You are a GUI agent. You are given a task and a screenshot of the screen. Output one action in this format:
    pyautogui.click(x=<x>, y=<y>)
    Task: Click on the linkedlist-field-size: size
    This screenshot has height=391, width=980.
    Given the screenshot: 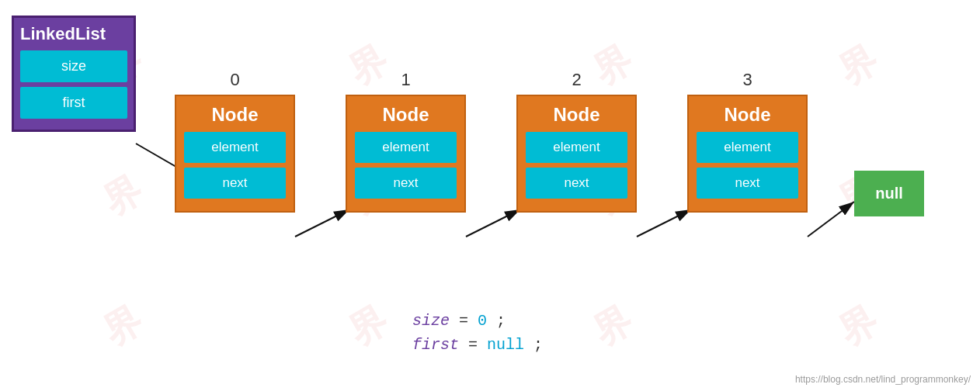 What is the action you would take?
    pyautogui.click(x=74, y=67)
    